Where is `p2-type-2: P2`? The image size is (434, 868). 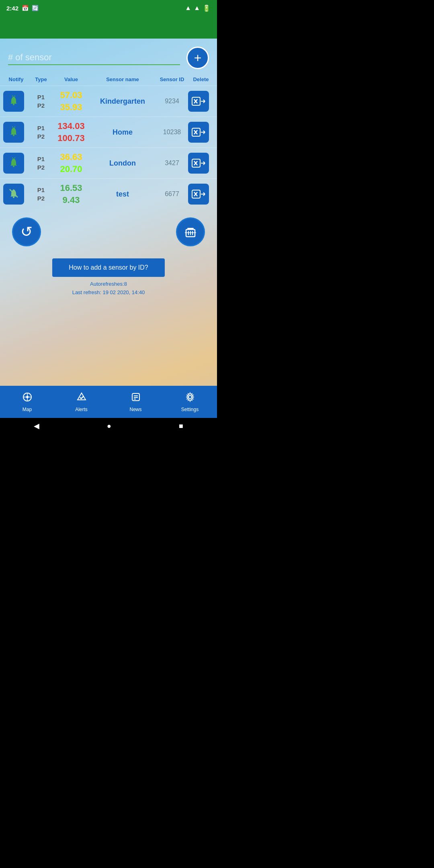 p2-type-2: P2 is located at coordinates (41, 167).